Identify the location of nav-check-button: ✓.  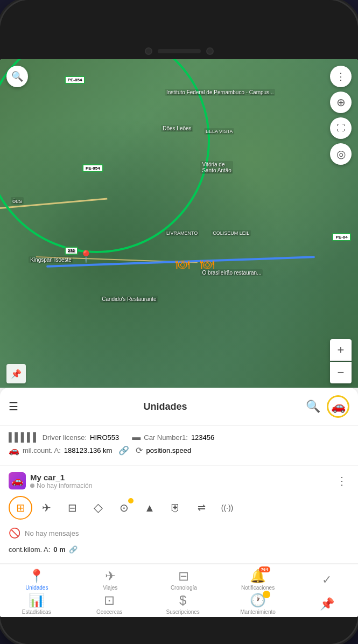
(327, 580).